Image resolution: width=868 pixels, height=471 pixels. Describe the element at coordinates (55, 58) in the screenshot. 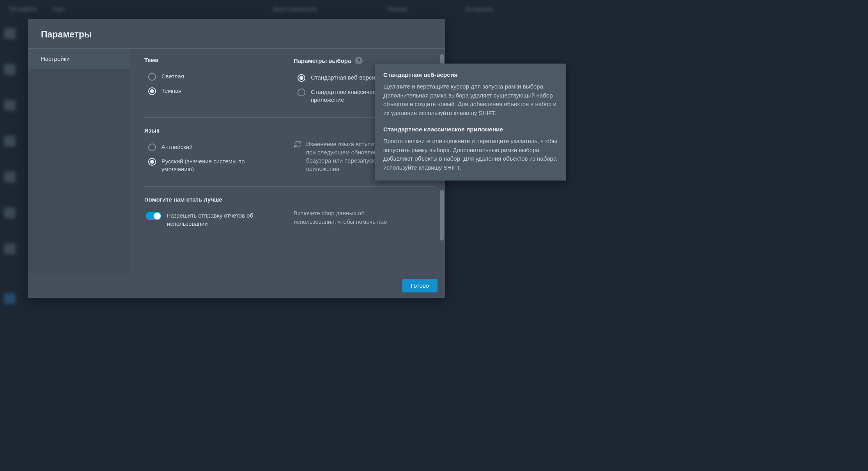

I see `sidebar-item-label: Настройки` at that location.